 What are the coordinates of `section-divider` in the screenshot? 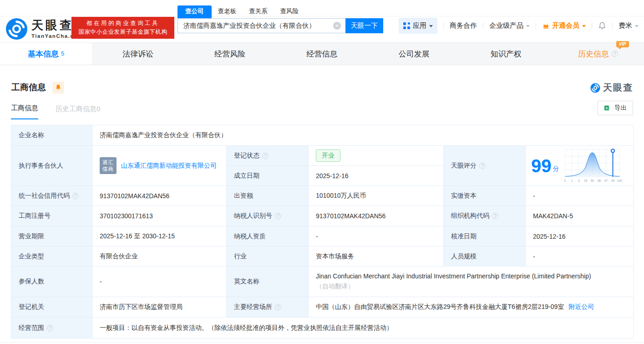 It's located at (322, 343).